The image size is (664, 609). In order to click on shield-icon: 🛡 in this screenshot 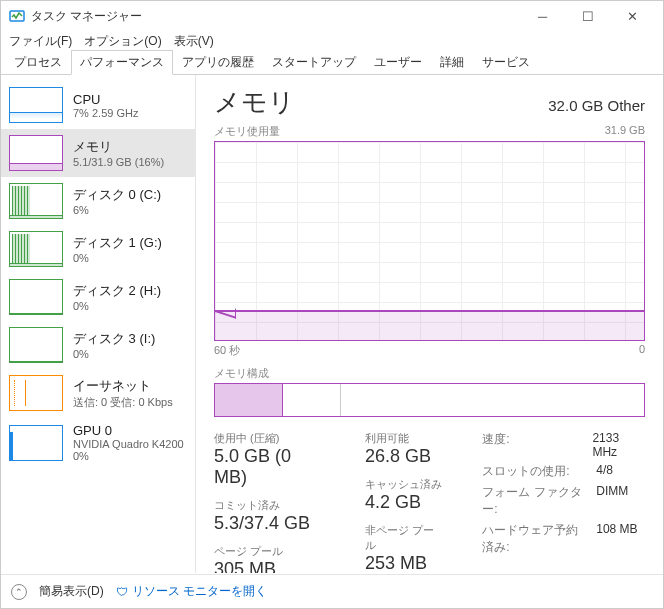, I will do `click(122, 592)`.